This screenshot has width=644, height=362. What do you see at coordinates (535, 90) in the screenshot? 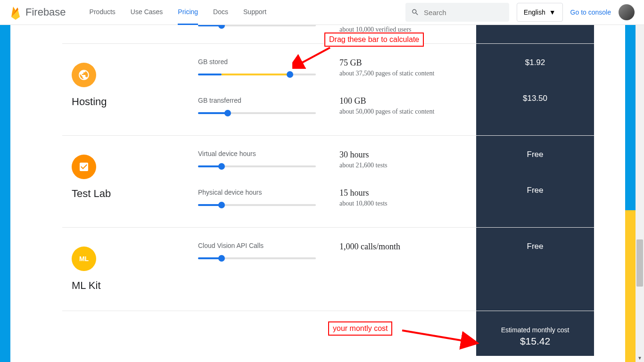
I see `prices-hosting: $1.92 $13.50` at bounding box center [535, 90].